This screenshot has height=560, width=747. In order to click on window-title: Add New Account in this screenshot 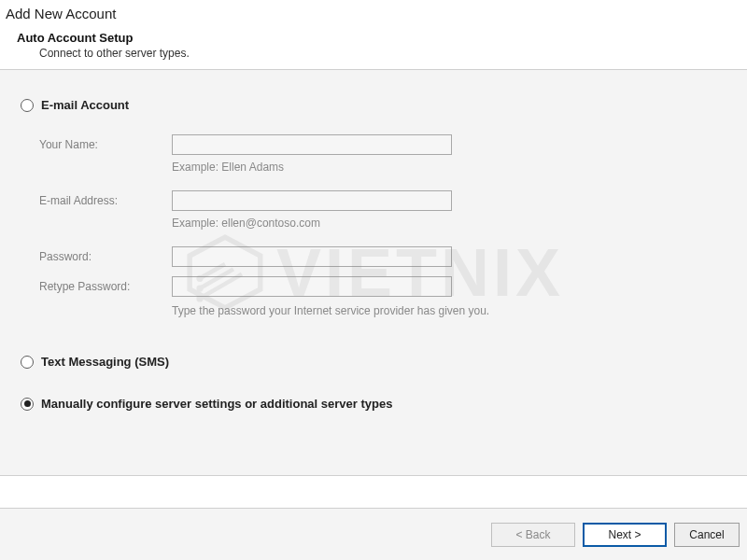, I will do `click(374, 15)`.